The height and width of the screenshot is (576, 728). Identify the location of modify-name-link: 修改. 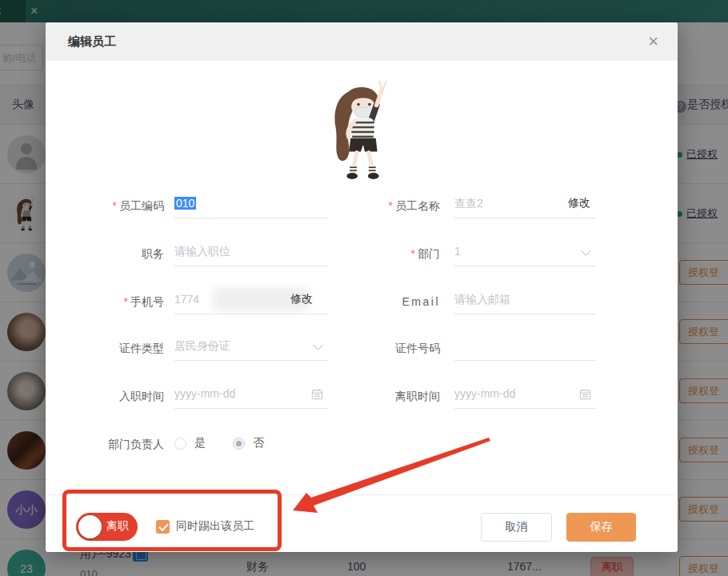
(579, 203).